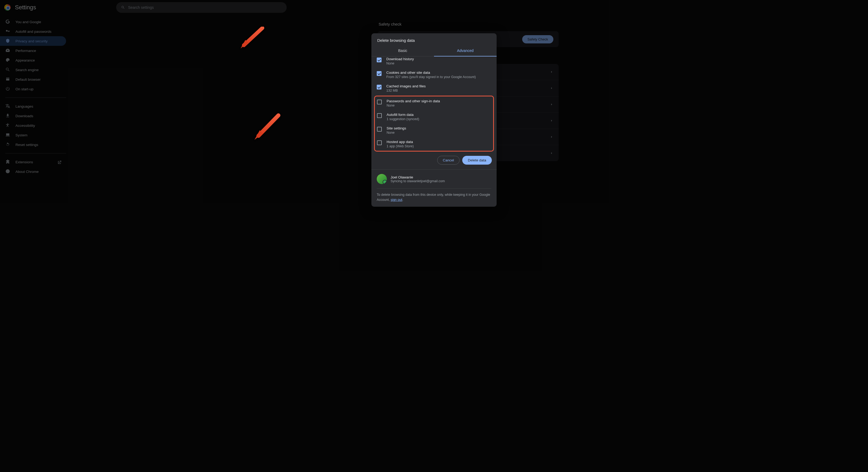 The image size is (868, 472). Describe the element at coordinates (448, 160) in the screenshot. I see `cancel-button: Cancel` at that location.